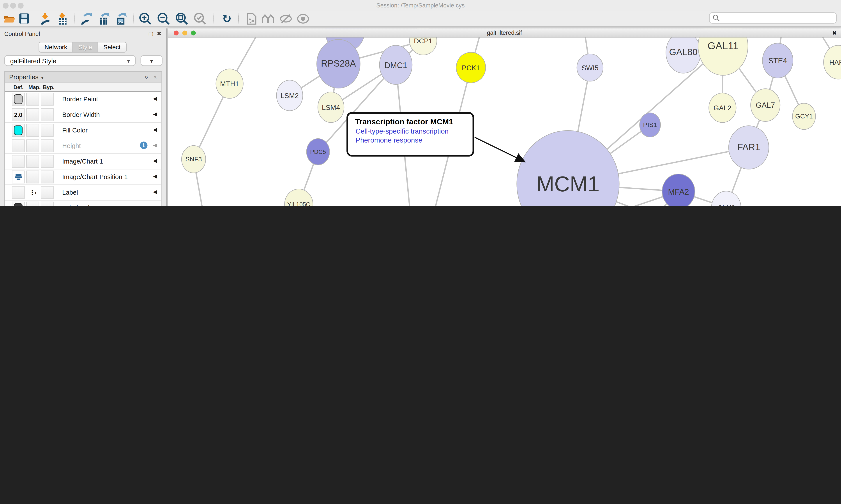 The image size is (841, 504). Describe the element at coordinates (151, 34) in the screenshot. I see `float-panel-icon: ▢` at that location.